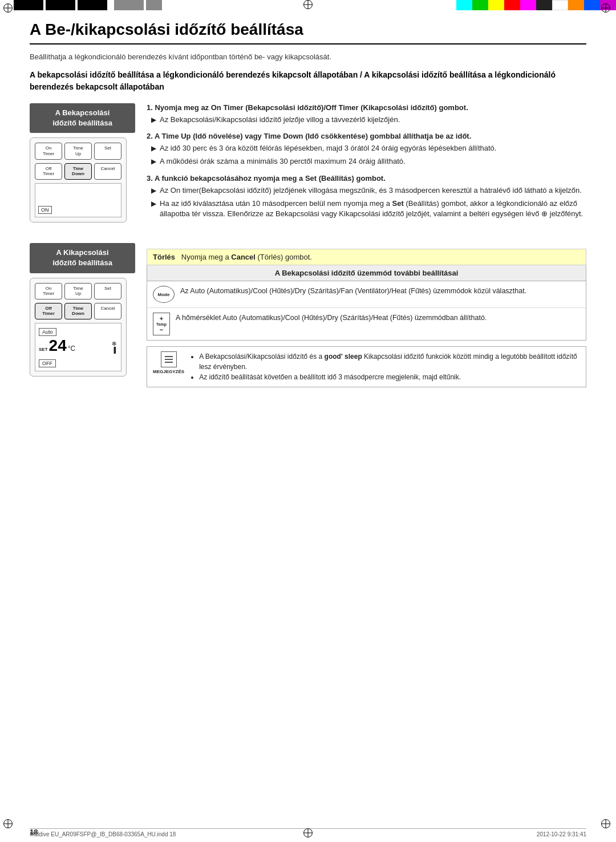 This screenshot has height=842, width=616. I want to click on section2-remote: On Timer Time Up Set Off Timer, so click(78, 327).